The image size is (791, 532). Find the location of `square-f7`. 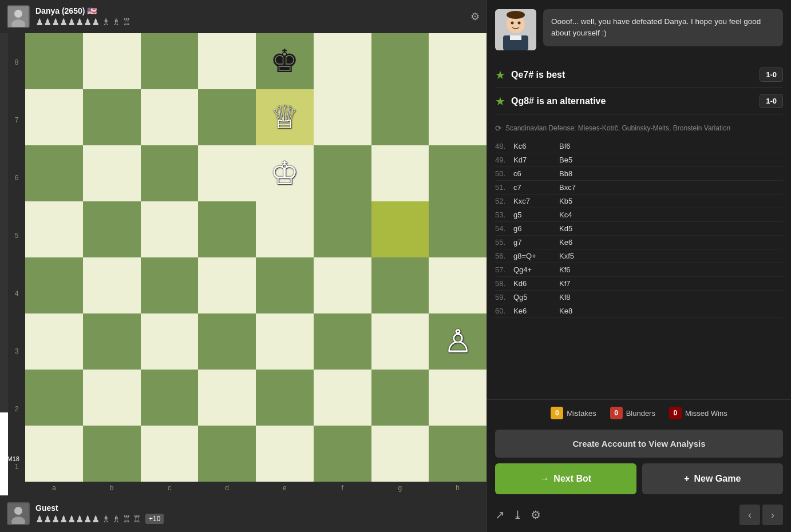

square-f7 is located at coordinates (342, 117).